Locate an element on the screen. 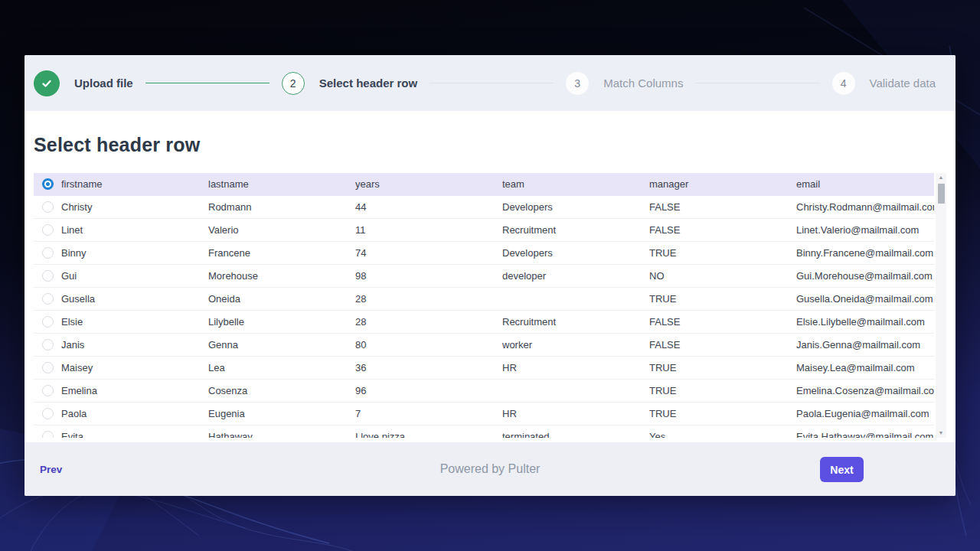 Image resolution: width=980 pixels, height=551 pixels. table-row: MaiseyLea36HRTRUEMaisey.Lea@mailmail.com is located at coordinates (484, 368).